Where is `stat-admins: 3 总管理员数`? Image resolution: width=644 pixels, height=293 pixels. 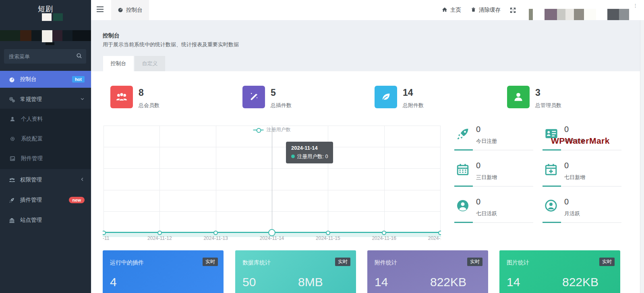
stat-admins: 3 总管理员数 is located at coordinates (534, 97).